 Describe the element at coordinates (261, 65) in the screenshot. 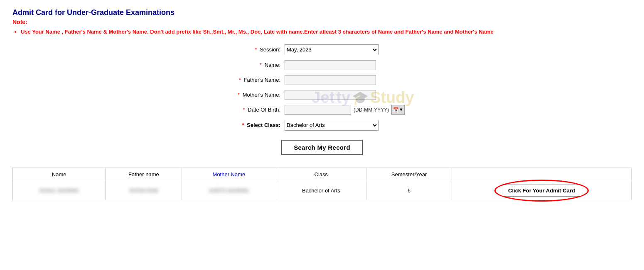

I see `name-required-star: *` at that location.